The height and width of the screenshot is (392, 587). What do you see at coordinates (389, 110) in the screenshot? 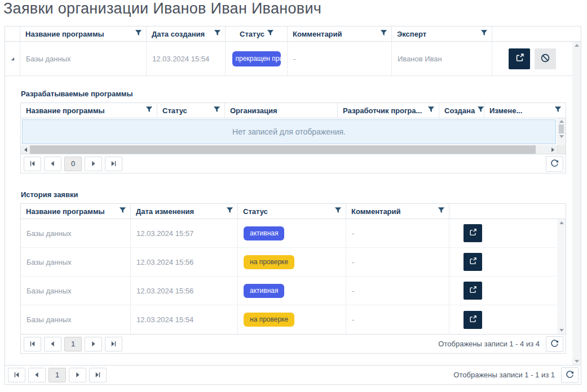
I see `column-header-developer: Разработчик програ...` at bounding box center [389, 110].